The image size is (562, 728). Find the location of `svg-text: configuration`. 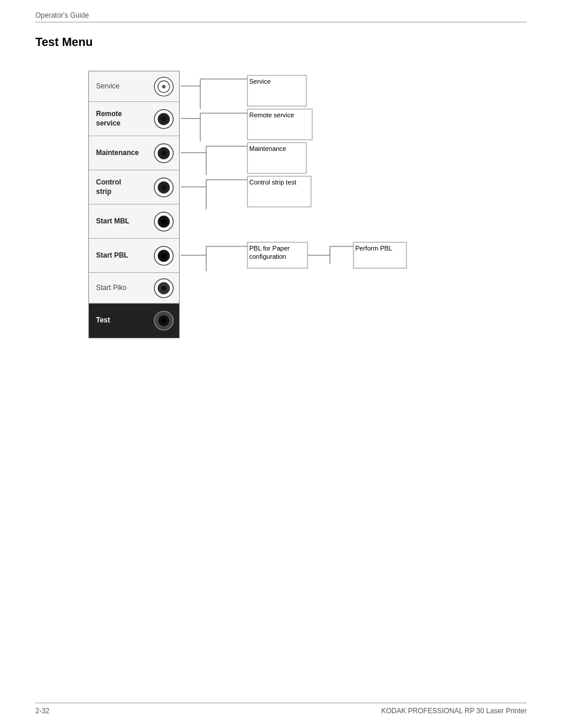

svg-text: configuration is located at coordinates (267, 256).